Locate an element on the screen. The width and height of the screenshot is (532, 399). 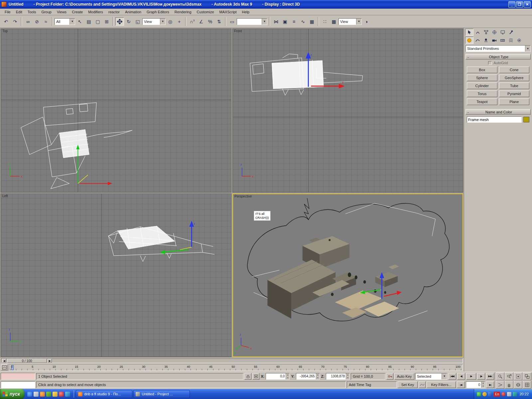
schematic-view-button: ▦ is located at coordinates (312, 21).